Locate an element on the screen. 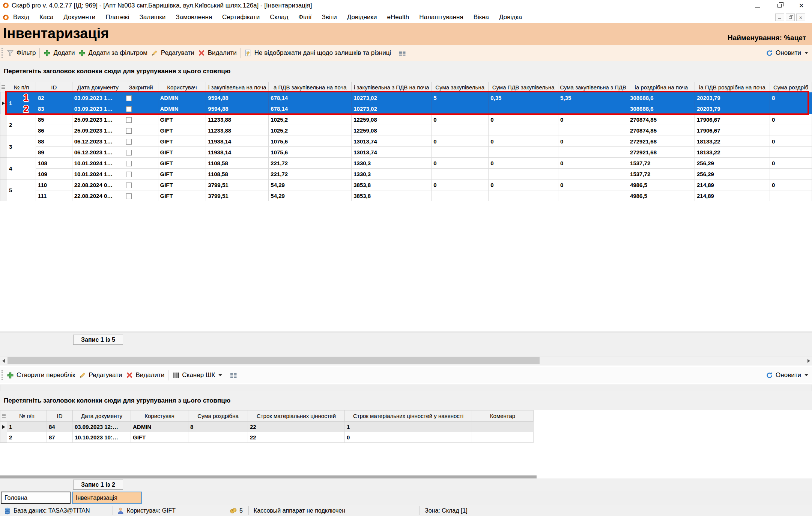  cell: 1025,2 is located at coordinates (310, 131).